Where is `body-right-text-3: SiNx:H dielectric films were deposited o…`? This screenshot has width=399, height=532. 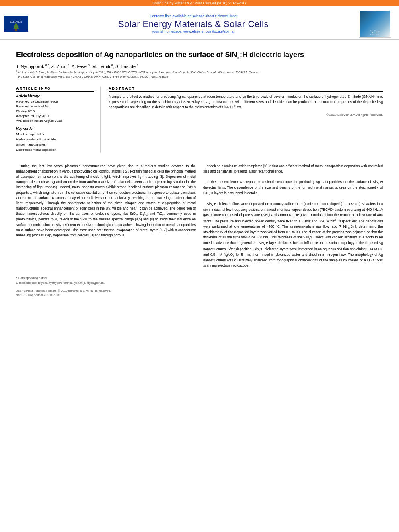 body-right-text-3: SiNx:H dielectric films were deposited o… is located at coordinates (293, 235).